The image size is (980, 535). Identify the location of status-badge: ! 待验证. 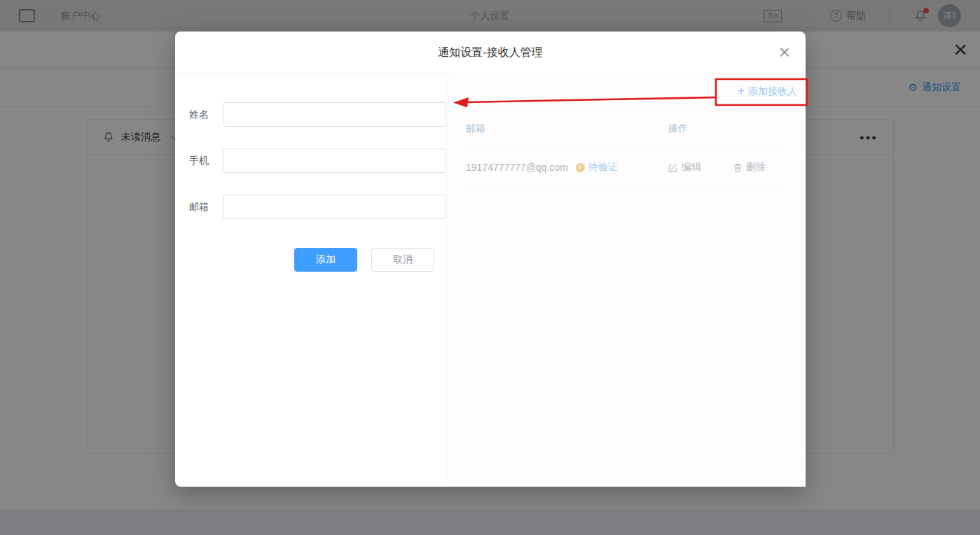
(597, 167).